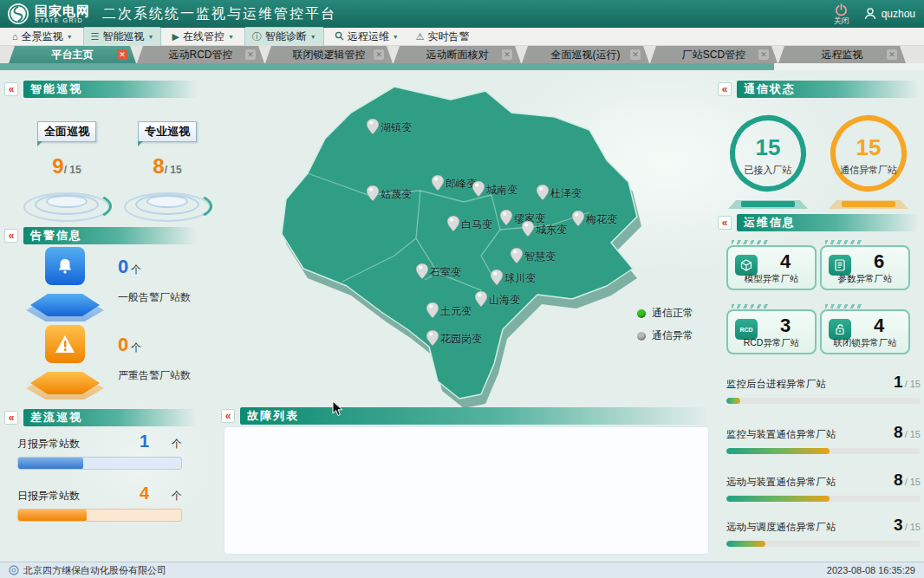  What do you see at coordinates (841, 10) in the screenshot?
I see `power-icon` at bounding box center [841, 10].